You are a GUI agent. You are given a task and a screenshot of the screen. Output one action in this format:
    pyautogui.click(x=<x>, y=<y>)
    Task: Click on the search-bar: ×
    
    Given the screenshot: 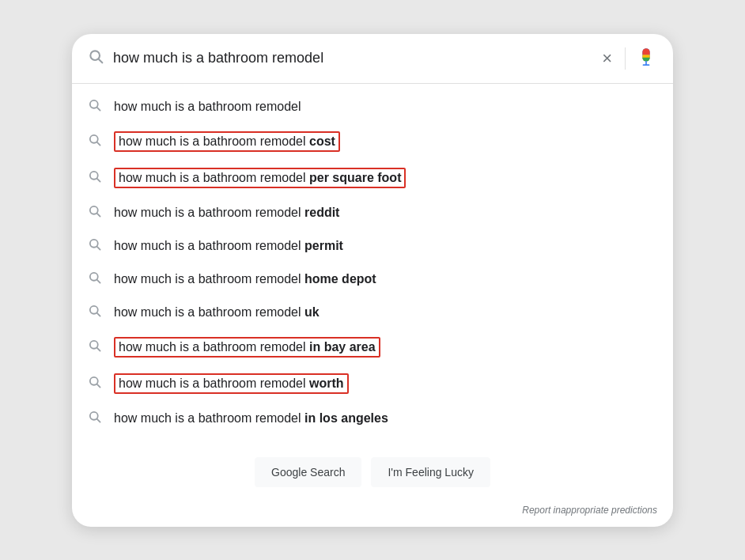 What is the action you would take?
    pyautogui.click(x=372, y=59)
    